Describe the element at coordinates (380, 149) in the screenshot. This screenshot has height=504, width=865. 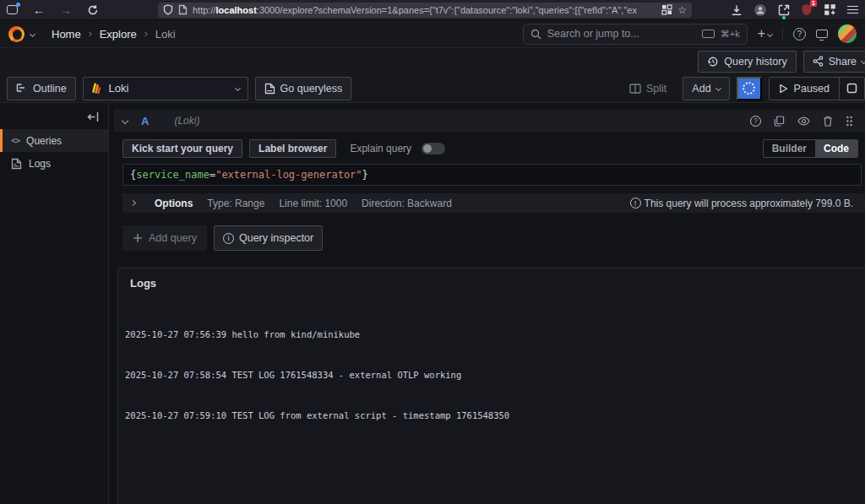
I see `explain-query-label: Explain query` at that location.